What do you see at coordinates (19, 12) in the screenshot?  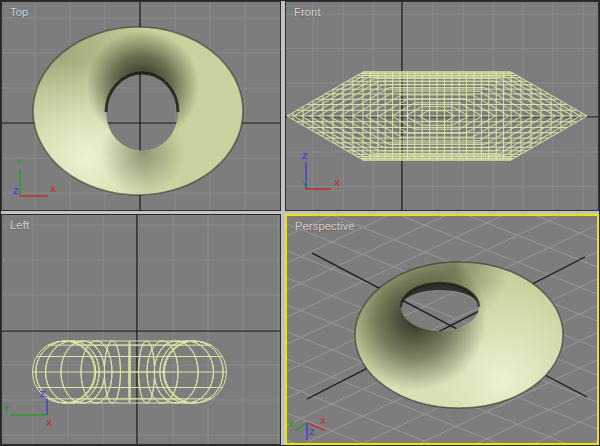 I see `viewport-top-label: Top` at bounding box center [19, 12].